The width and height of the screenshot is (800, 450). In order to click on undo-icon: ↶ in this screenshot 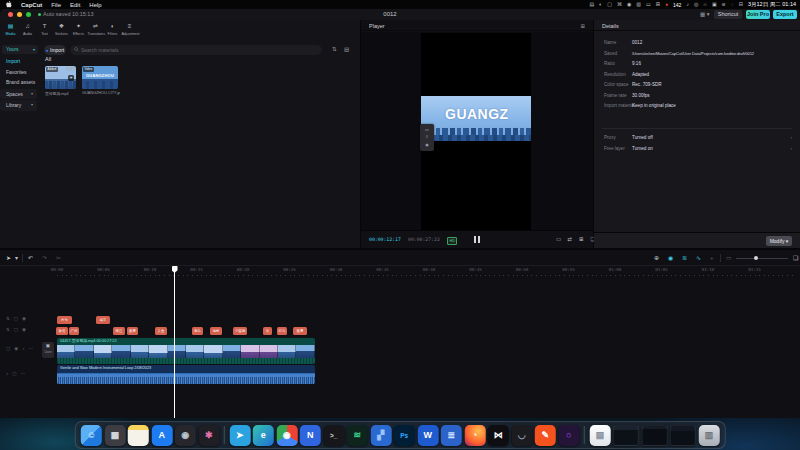, I will do `click(30, 258)`.